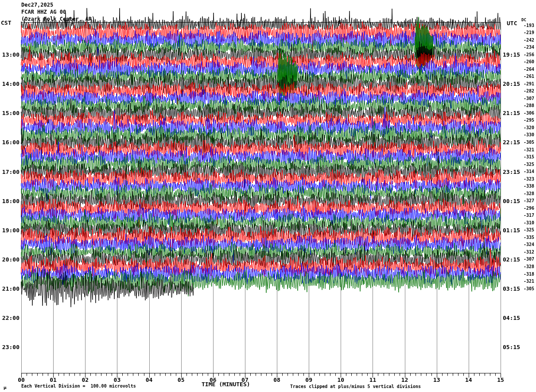 This screenshot has height=392, width=536. What do you see at coordinates (10, 172) in the screenshot?
I see `cst-time-label: 17:00` at bounding box center [10, 172].